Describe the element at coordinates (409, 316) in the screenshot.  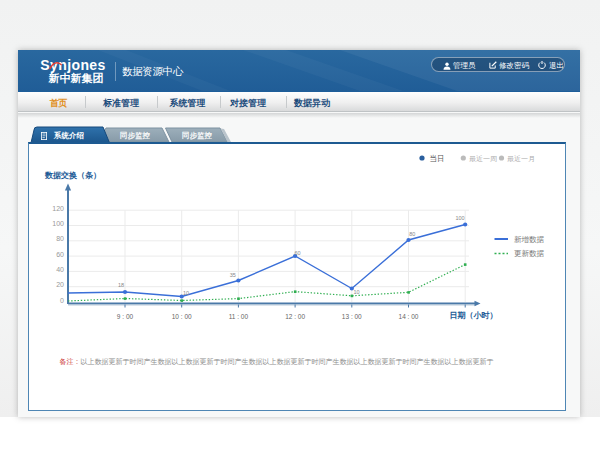
I see `svg-text: 14 : 00` at that location.